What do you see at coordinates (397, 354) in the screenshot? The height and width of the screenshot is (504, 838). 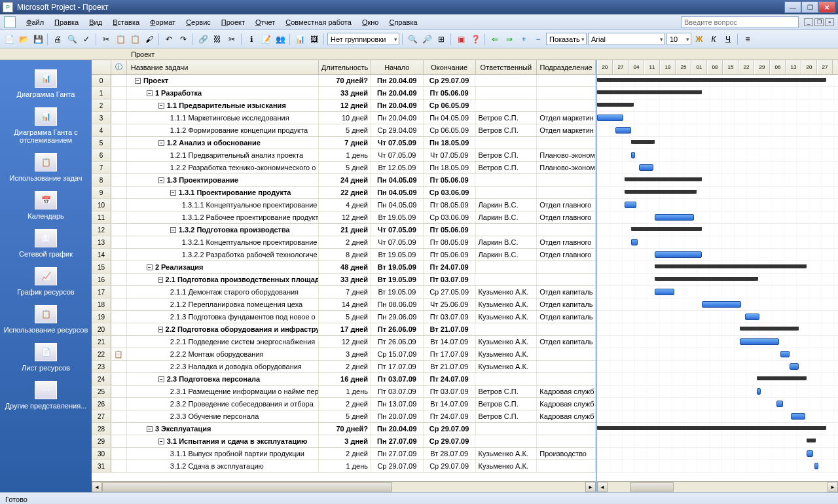 I see `start-cell: Ср 15.07.09` at bounding box center [397, 354].